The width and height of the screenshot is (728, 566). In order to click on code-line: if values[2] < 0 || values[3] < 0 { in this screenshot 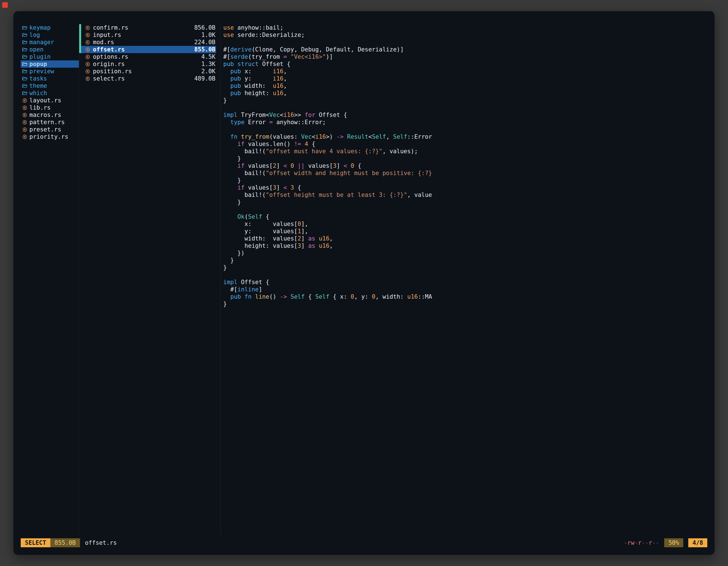, I will do `click(465, 166)`.